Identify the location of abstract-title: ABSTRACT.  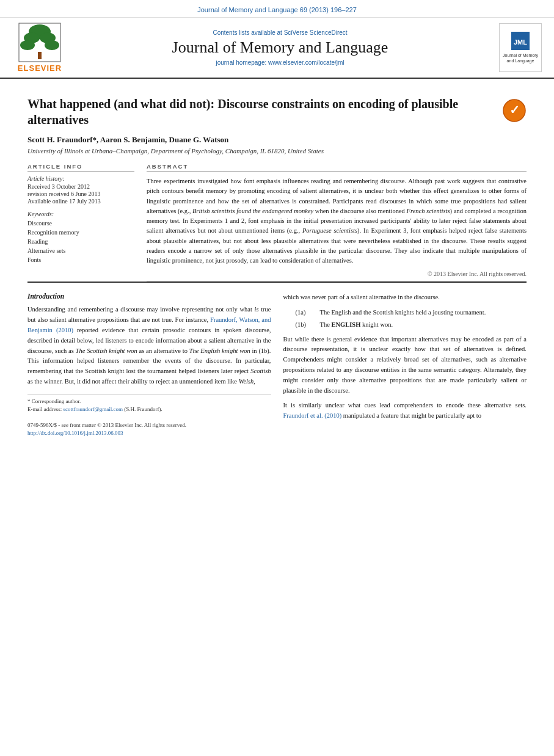
(337, 167).